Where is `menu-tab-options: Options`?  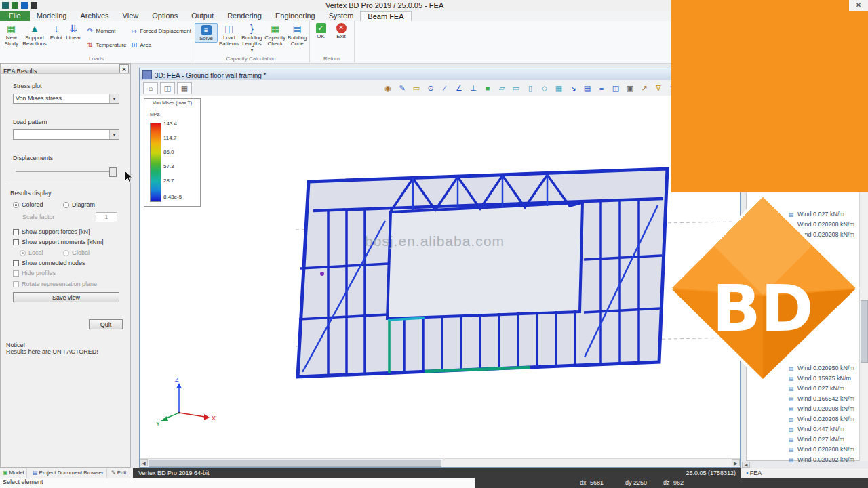
menu-tab-options: Options is located at coordinates (165, 16).